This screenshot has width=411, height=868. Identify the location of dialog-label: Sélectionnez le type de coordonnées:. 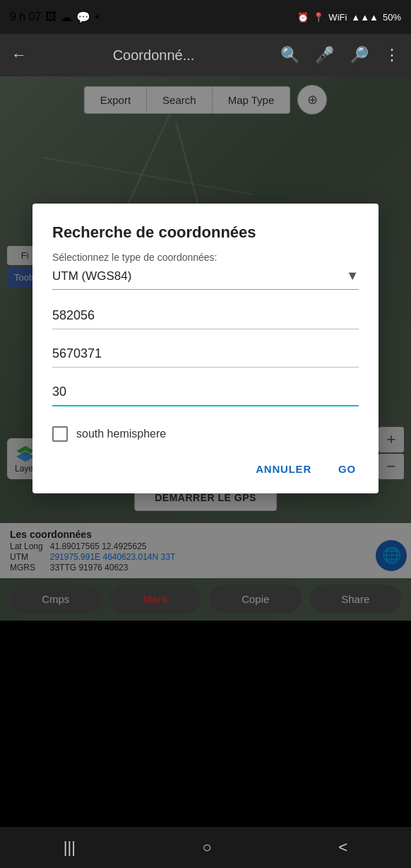
(206, 257).